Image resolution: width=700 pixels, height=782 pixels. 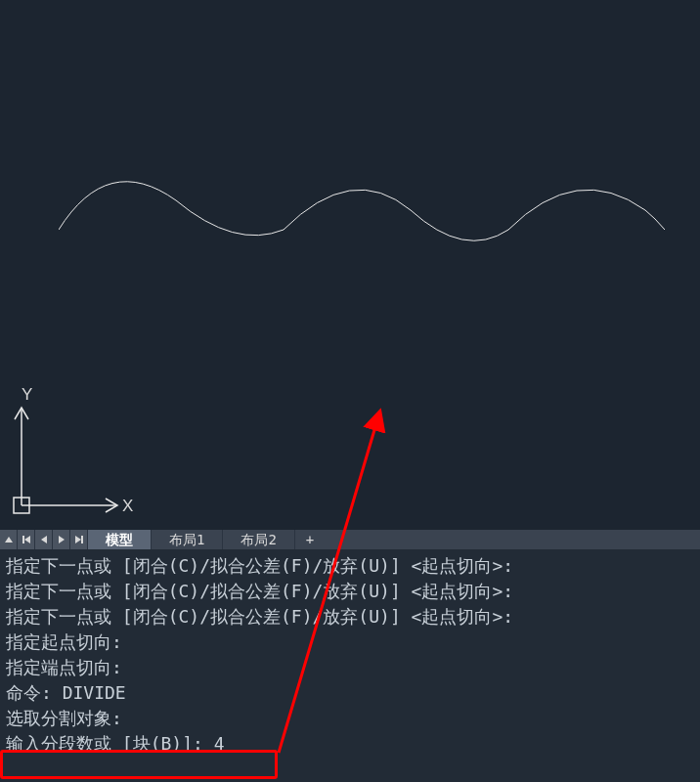 What do you see at coordinates (27, 395) in the screenshot?
I see `ucs-y-label: Y` at bounding box center [27, 395].